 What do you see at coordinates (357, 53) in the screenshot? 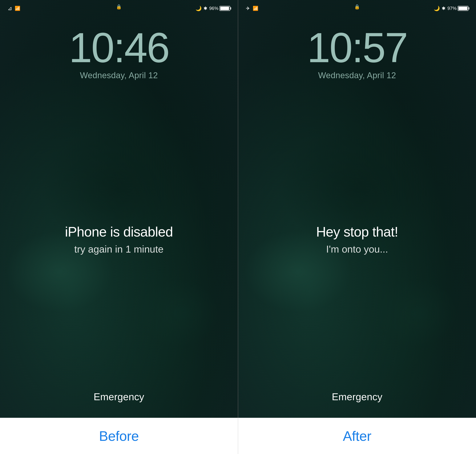
I see `time-section-right: 10:57 Wednesday, April 12` at bounding box center [357, 53].